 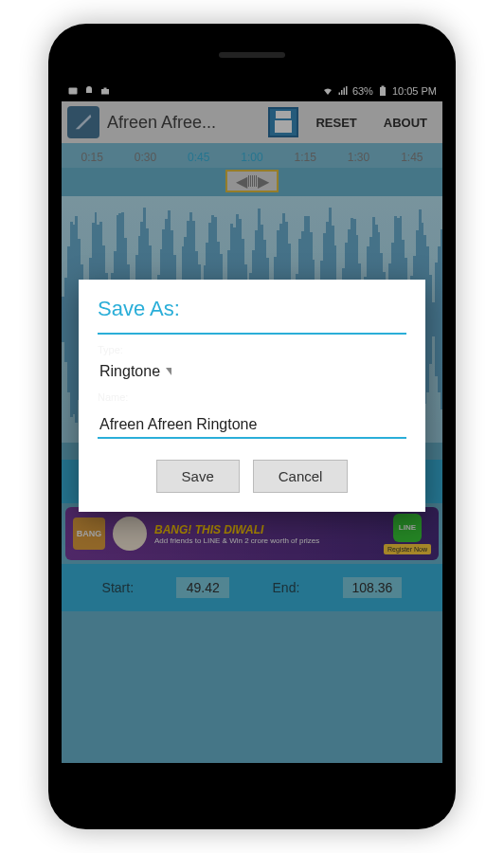 What do you see at coordinates (252, 350) in the screenshot?
I see `type-label: Type:` at bounding box center [252, 350].